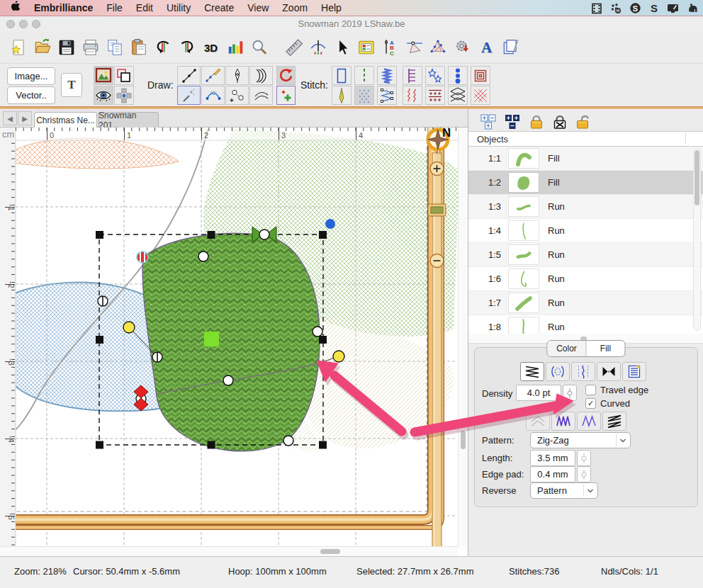 The height and width of the screenshot is (588, 703). What do you see at coordinates (213, 75) in the screenshot?
I see `draw-freehand-tool` at bounding box center [213, 75].